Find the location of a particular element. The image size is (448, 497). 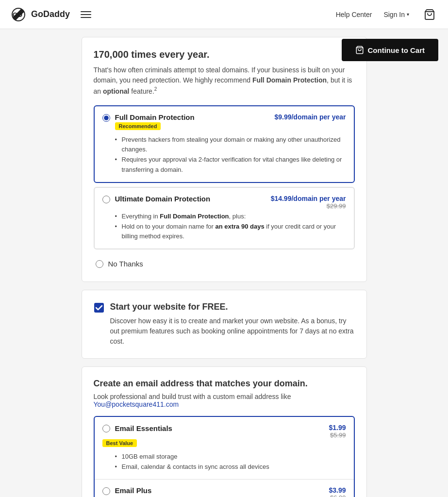

email-essentials-bullet-1: 10GB email storage is located at coordinates (231, 457).